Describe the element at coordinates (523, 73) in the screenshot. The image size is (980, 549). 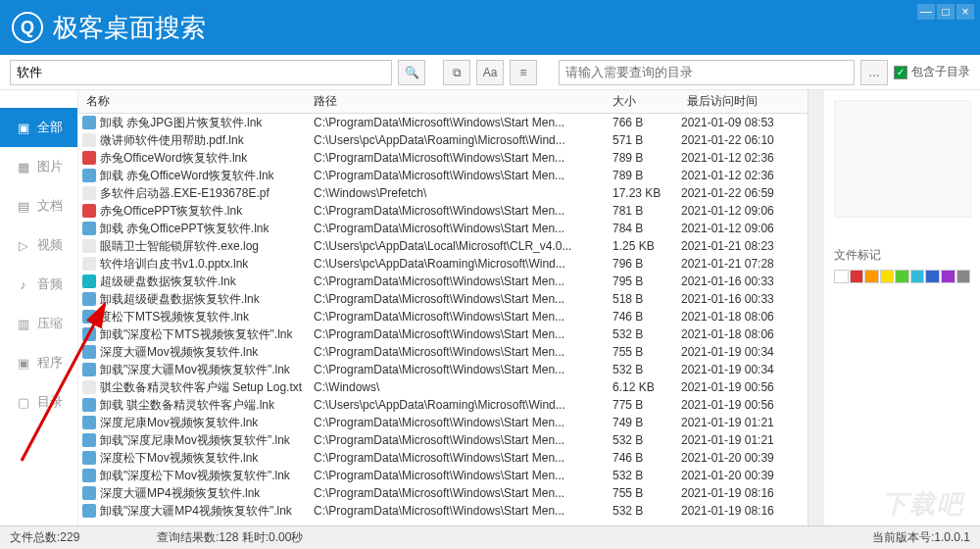
I see `filter-button: ≡` at that location.